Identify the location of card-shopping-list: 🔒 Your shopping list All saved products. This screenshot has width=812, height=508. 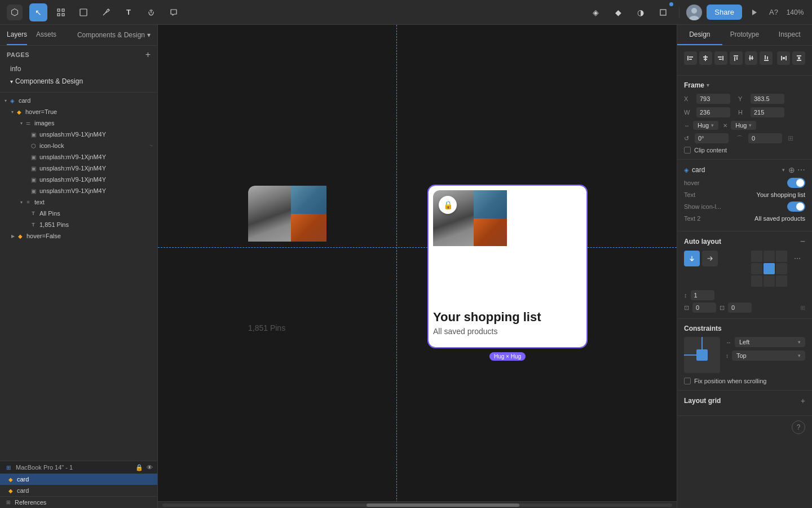
(508, 266).